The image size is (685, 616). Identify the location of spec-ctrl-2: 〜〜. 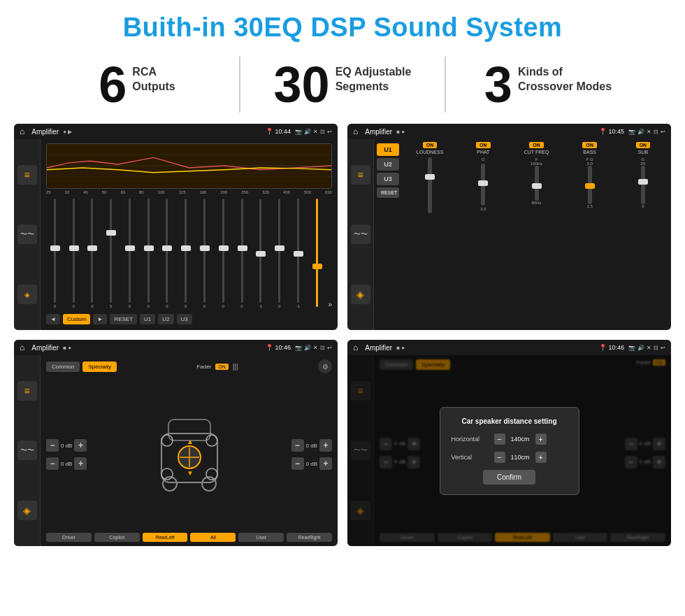
(27, 450).